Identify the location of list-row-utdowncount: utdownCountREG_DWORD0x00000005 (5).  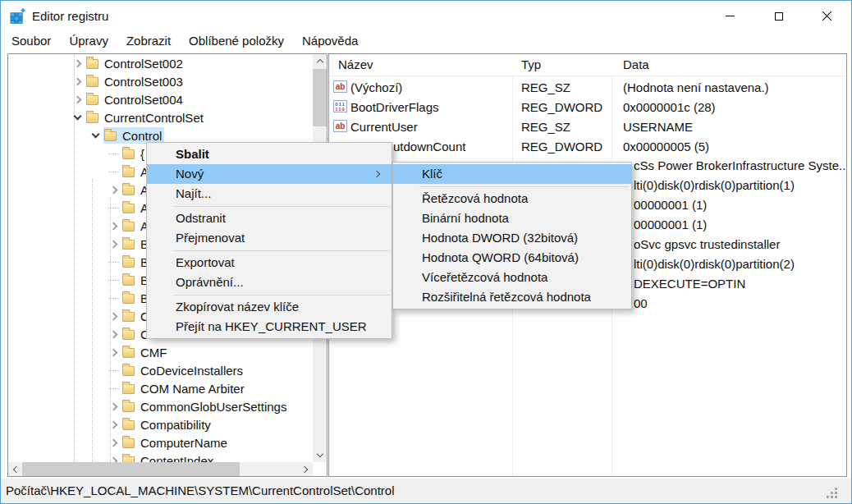
(588, 146).